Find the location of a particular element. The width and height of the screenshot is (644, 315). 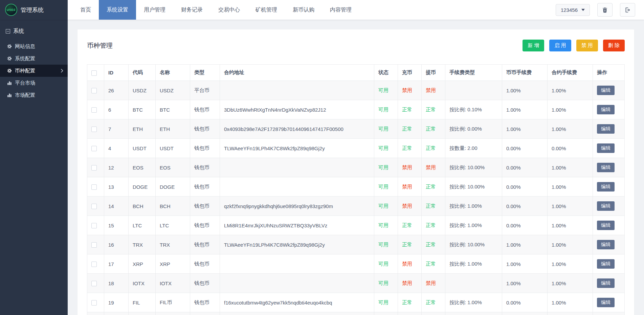

caret-down-icon is located at coordinates (583, 10).